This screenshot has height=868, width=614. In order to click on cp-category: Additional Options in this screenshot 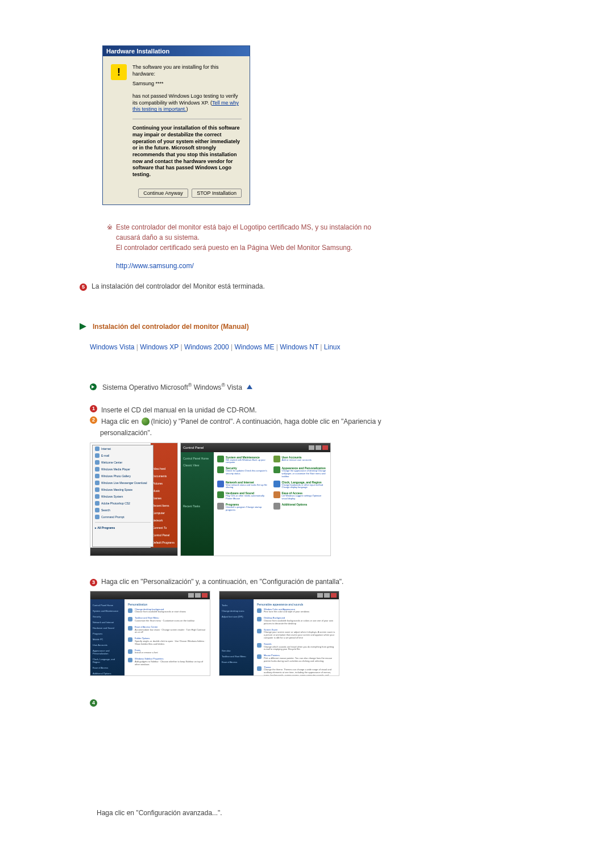, I will do `click(300, 507)`.